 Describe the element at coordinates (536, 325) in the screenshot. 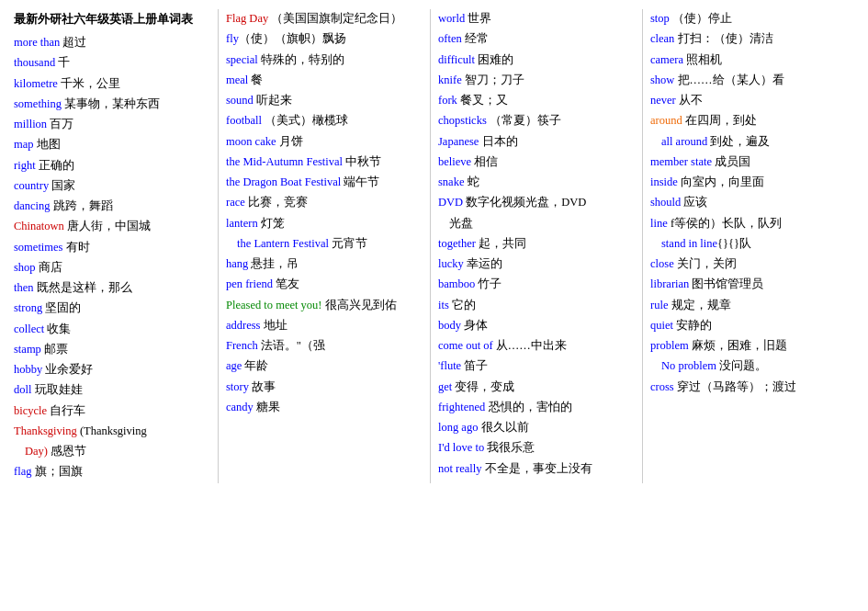

I see `list-item: body 身体` at that location.